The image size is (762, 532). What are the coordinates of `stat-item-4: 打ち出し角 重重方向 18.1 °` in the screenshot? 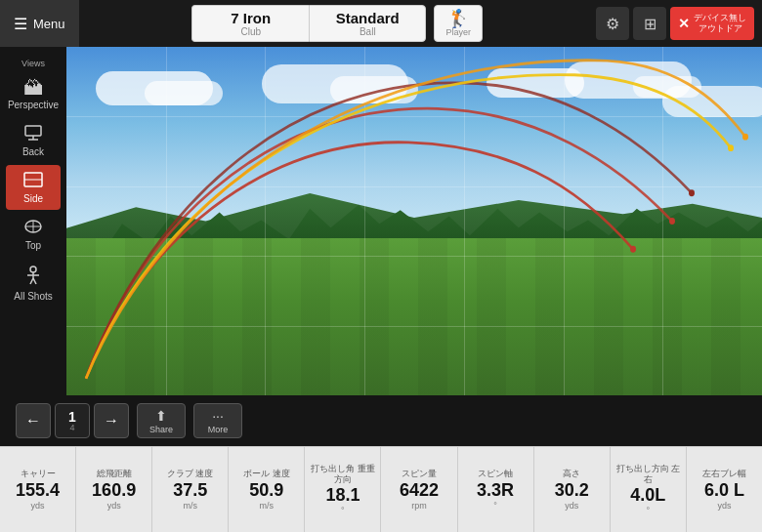 It's located at (343, 490).